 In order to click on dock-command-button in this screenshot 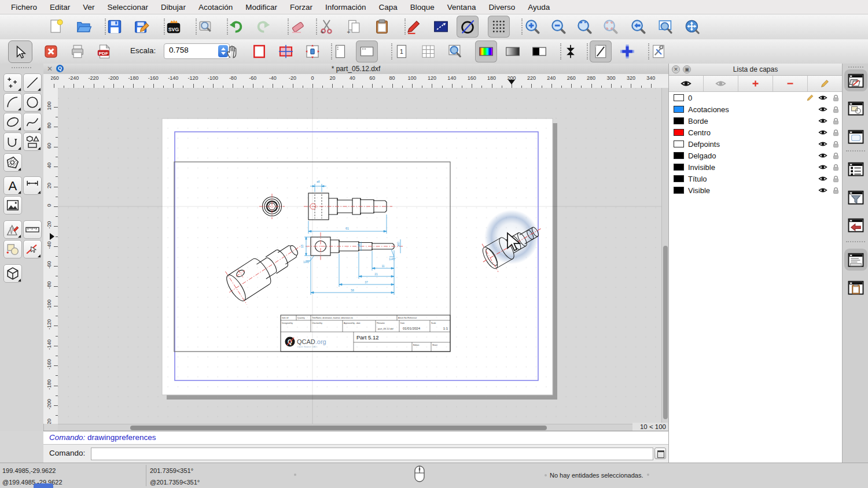, I will do `click(856, 260)`.